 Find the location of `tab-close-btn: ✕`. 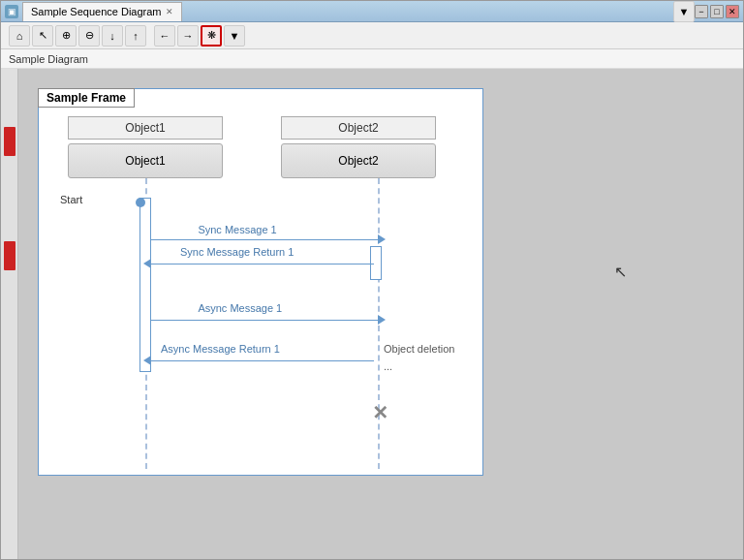

tab-close-btn: ✕ is located at coordinates (170, 12).